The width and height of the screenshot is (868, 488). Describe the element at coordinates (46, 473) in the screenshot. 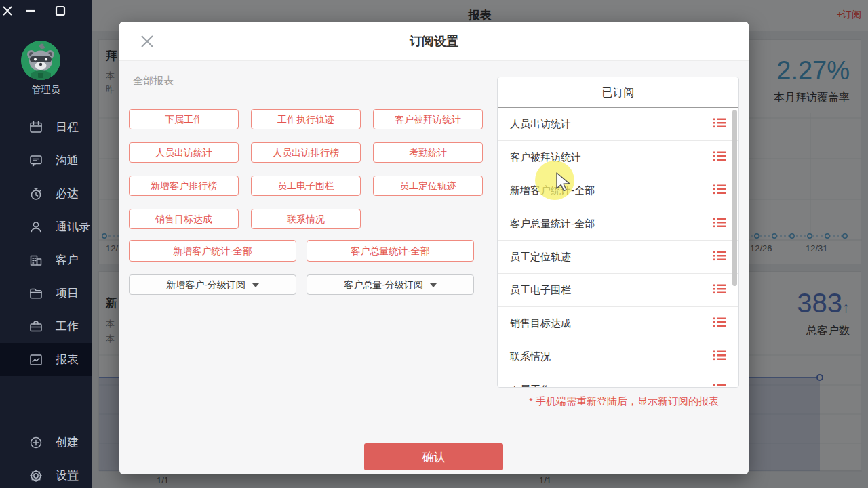

I see `sidebar-item-设置: 设置` at that location.